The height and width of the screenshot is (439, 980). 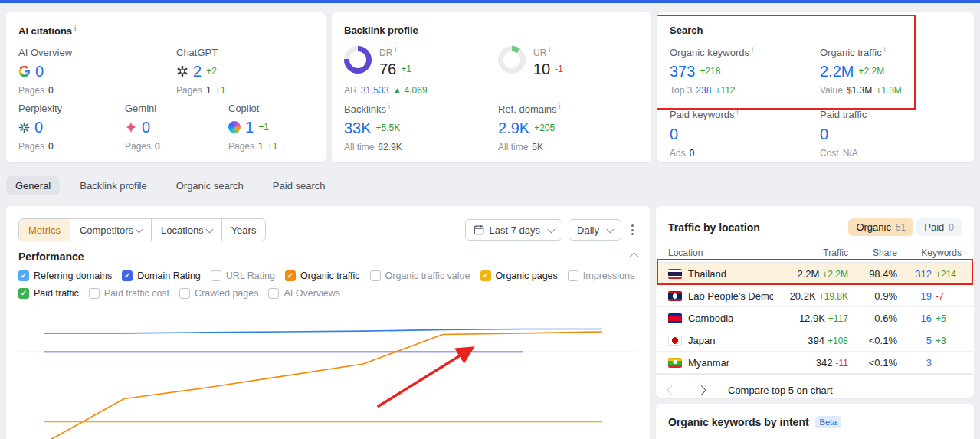 I want to click on metrics-filter-button: Metrics, so click(x=44, y=230).